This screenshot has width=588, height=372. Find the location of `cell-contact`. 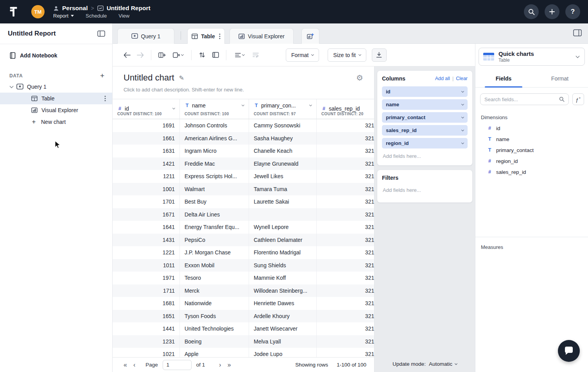

cell-contact is located at coordinates (283, 215).